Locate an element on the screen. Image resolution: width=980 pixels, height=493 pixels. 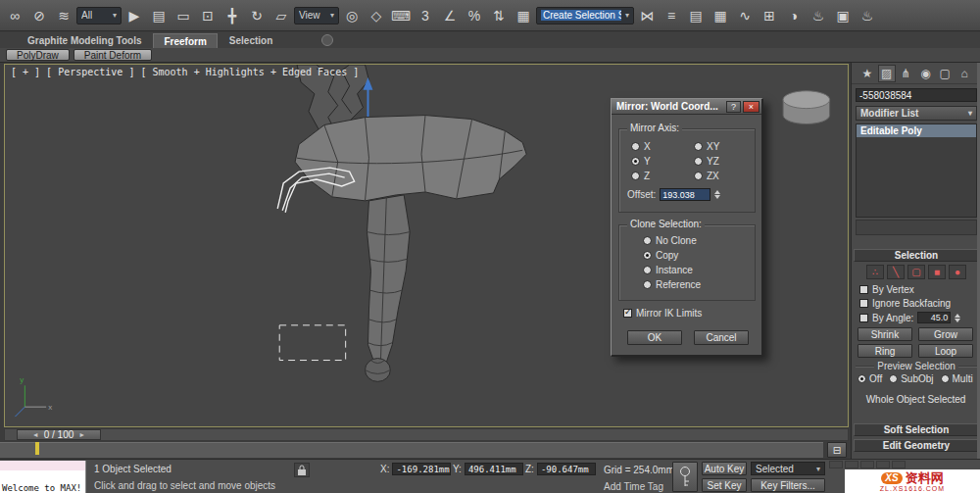
radio-axis-z: Z is located at coordinates (641, 176).